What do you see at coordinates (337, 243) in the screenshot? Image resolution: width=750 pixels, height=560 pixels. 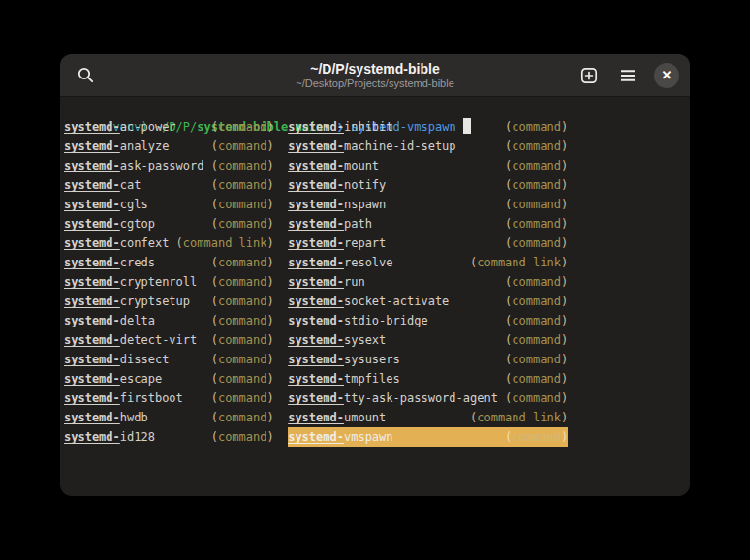 I see `completion-name: systemd-repart` at bounding box center [337, 243].